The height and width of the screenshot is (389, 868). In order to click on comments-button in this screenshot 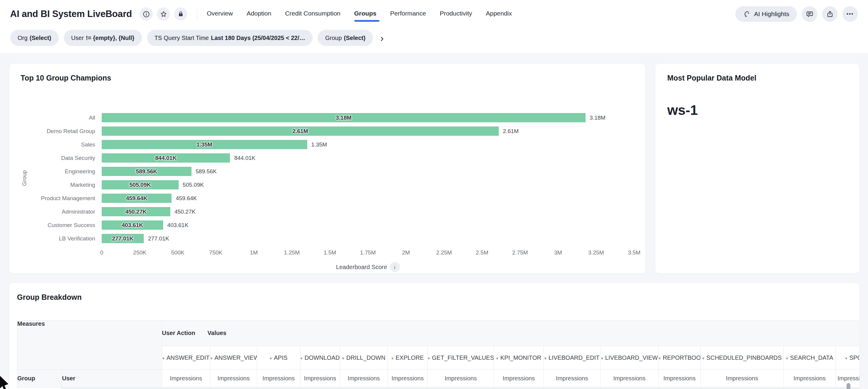, I will do `click(809, 14)`.